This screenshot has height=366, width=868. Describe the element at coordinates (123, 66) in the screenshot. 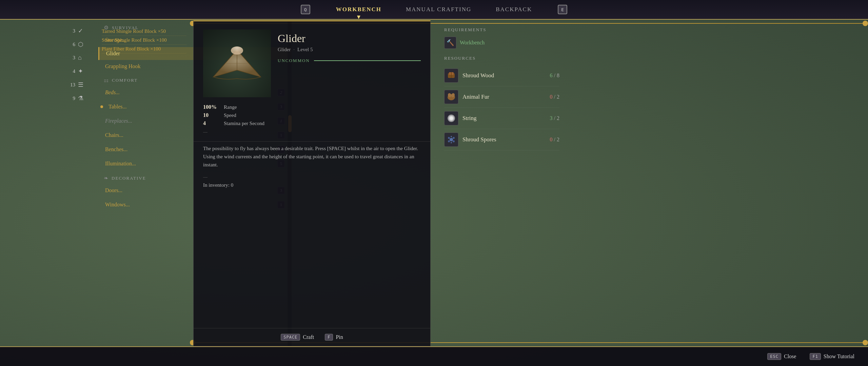

I see `sidebar-item-grappling-hook-label: Grappling Hook` at that location.